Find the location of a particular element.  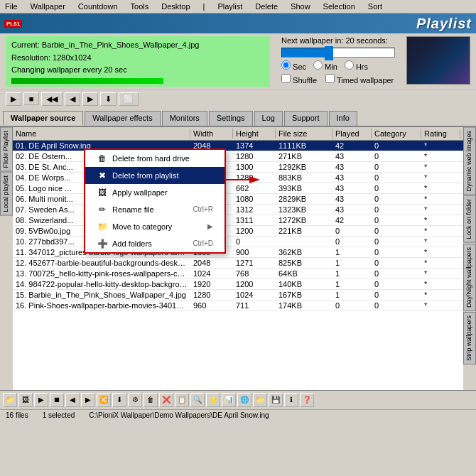

tab-settings: Settings is located at coordinates (231, 118).